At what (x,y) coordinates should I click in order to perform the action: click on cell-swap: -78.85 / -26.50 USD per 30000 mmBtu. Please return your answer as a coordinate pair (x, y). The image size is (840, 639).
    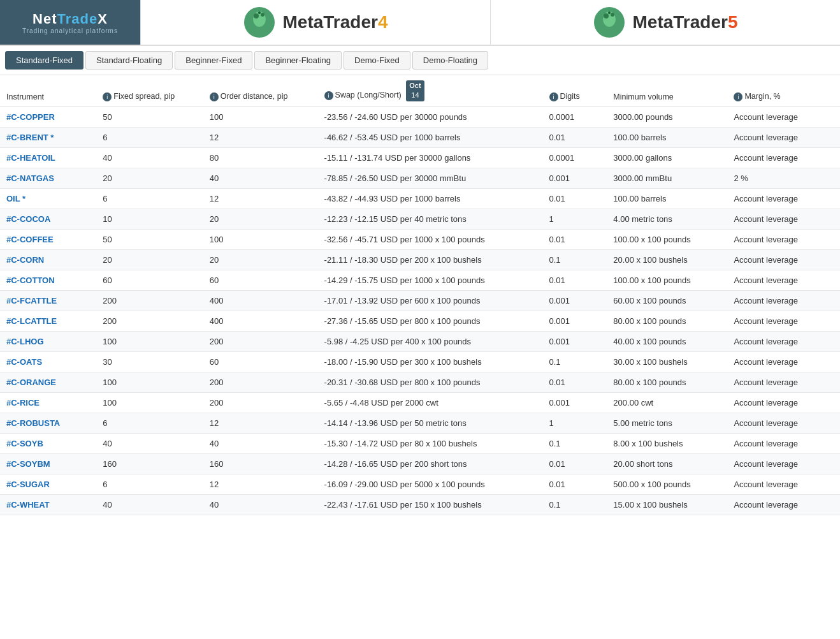
    Looking at the image, I should click on (431, 178).